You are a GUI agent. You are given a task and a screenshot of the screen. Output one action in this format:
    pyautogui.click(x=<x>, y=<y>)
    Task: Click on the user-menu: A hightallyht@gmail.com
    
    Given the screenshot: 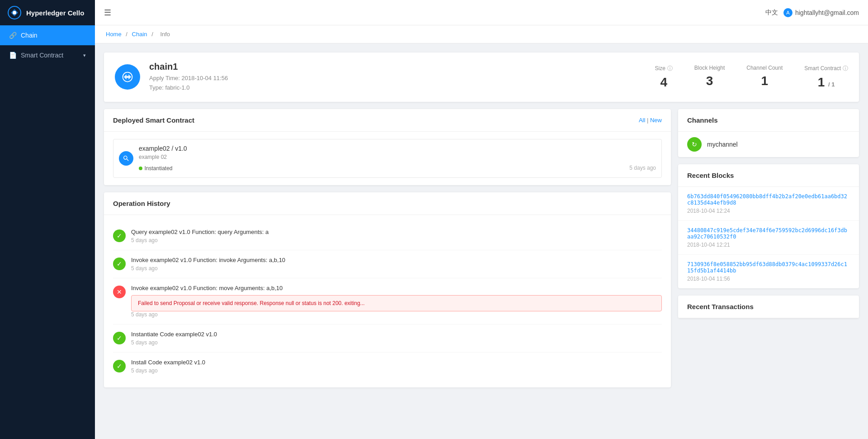 What is the action you would take?
    pyautogui.click(x=821, y=13)
    